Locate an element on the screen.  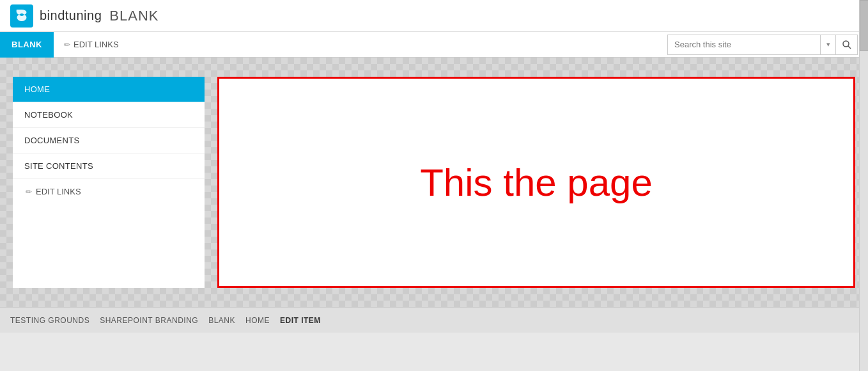
sidebar: HOME NOTEBOOK DOCUMENTS SITE CONTENTS ✏ … is located at coordinates (109, 182).